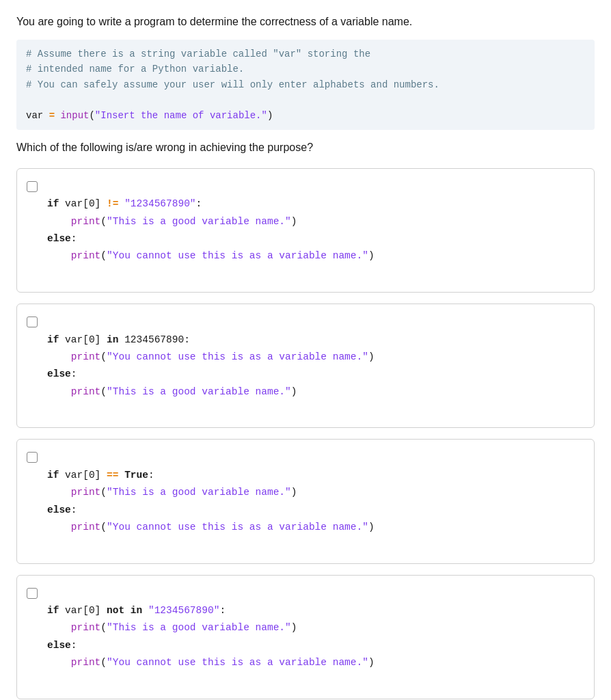 This screenshot has height=700, width=611. What do you see at coordinates (32, 593) in the screenshot?
I see `checkbox-d` at bounding box center [32, 593].